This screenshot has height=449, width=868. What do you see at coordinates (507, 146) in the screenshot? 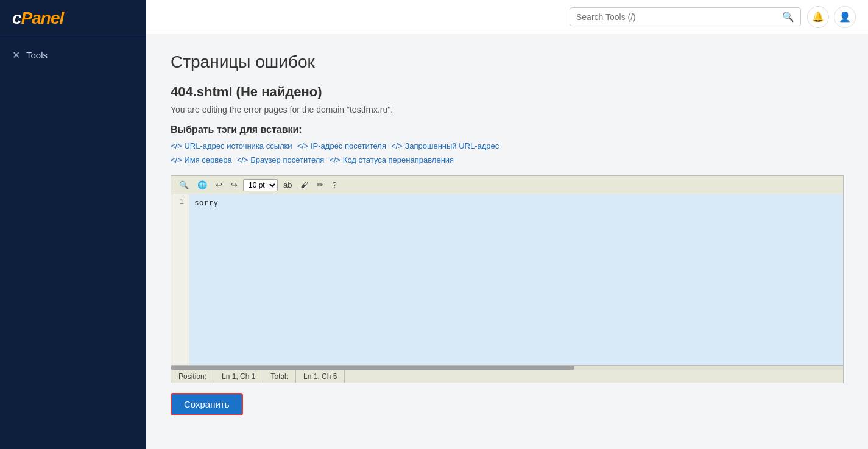
I see `tags-row-1: </> URL-адрес источника ссылки </> IP-ад…` at bounding box center [507, 146].